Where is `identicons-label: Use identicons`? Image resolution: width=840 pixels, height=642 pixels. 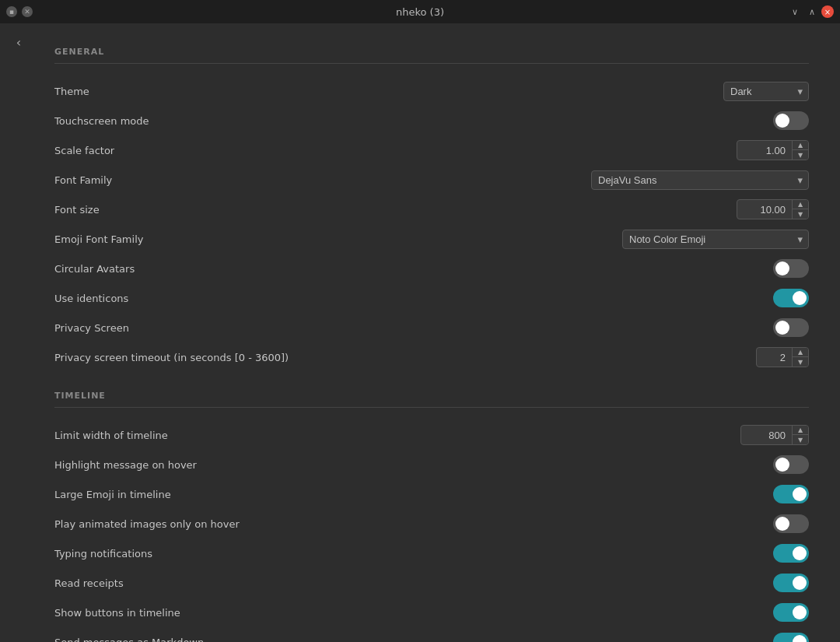 identicons-label: Use identicons is located at coordinates (92, 299).